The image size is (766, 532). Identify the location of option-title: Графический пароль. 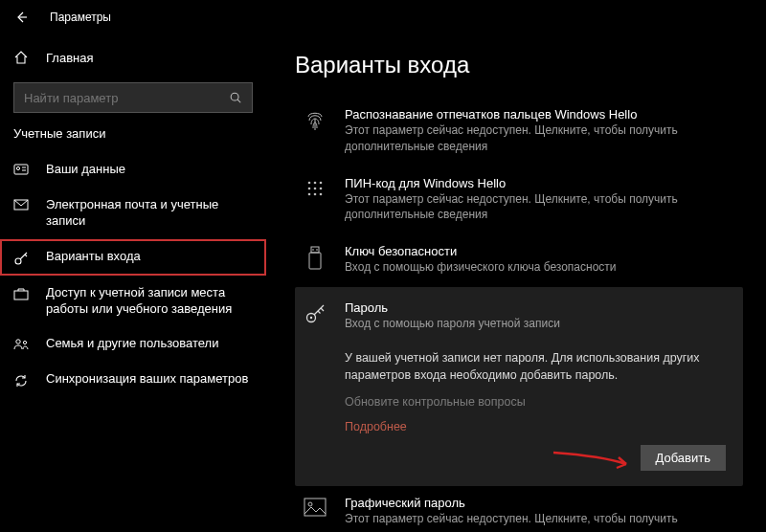
(540, 503).